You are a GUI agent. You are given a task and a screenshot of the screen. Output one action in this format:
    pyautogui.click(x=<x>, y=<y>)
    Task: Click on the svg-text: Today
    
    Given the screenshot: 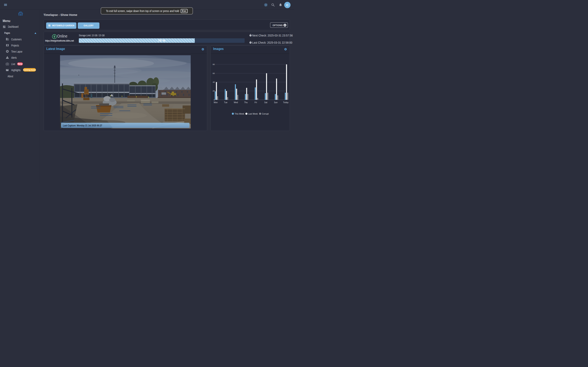 What is the action you would take?
    pyautogui.click(x=286, y=102)
    